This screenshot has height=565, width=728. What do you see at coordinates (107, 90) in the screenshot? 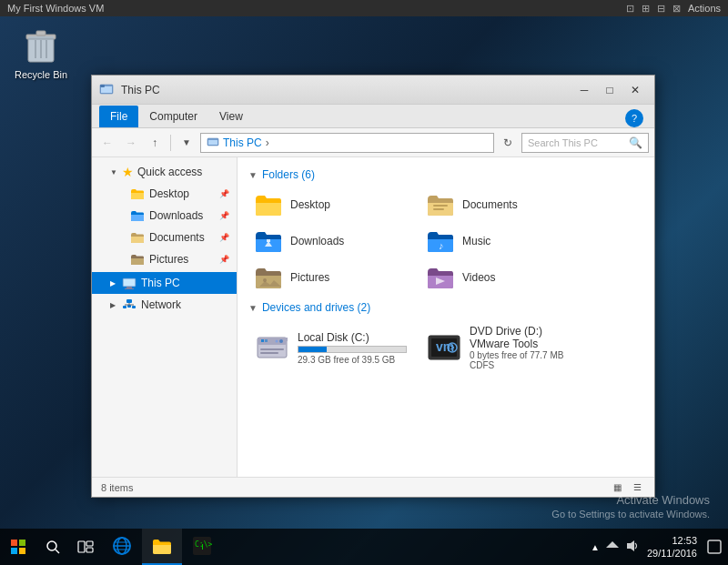
I see `window-icon` at bounding box center [107, 90].